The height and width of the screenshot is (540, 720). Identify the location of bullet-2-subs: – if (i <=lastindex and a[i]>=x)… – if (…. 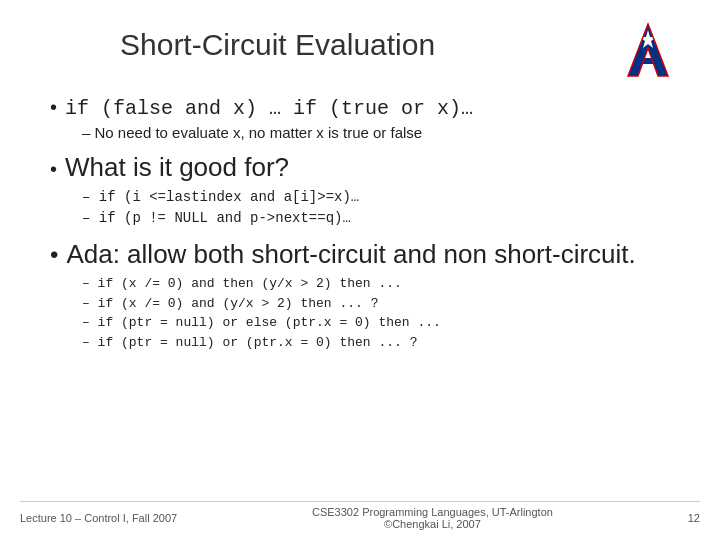
(365, 208).